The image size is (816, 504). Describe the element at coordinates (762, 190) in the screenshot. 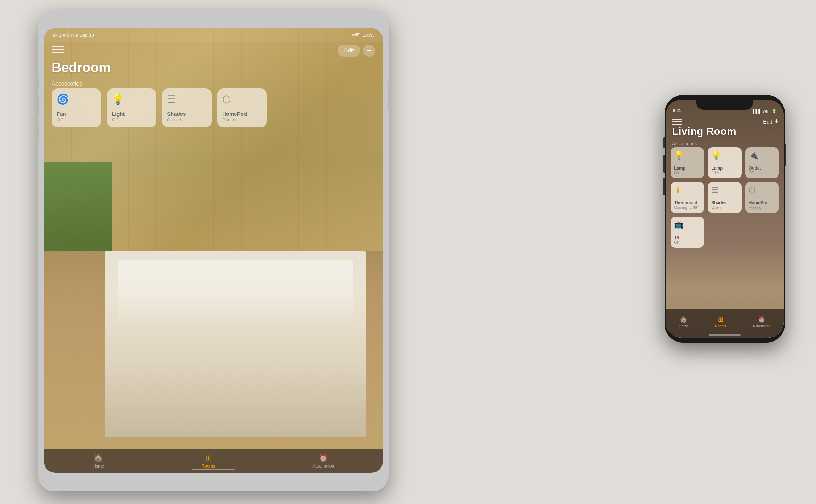

I see `iphone-homepod-icon: ⬡` at that location.